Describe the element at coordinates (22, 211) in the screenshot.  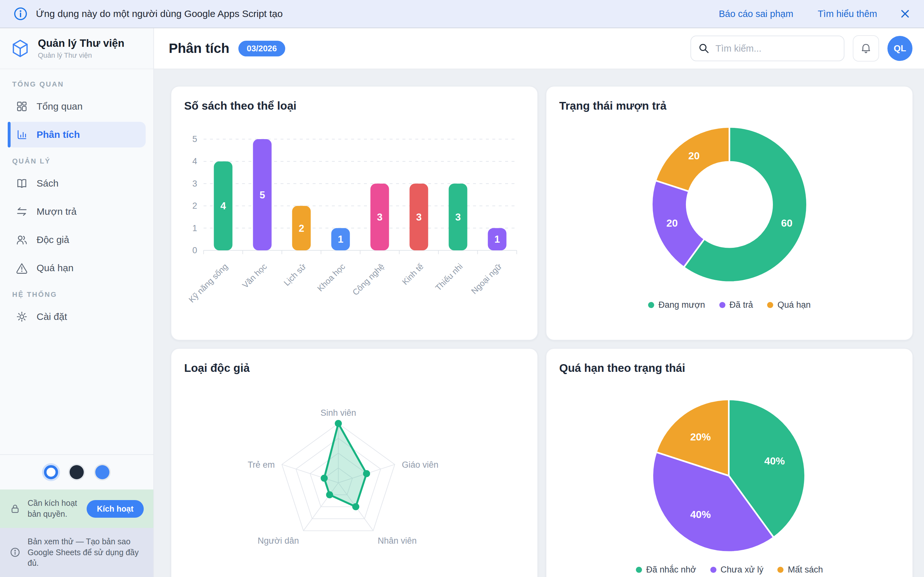
I see `swap-arrows-icon` at that location.